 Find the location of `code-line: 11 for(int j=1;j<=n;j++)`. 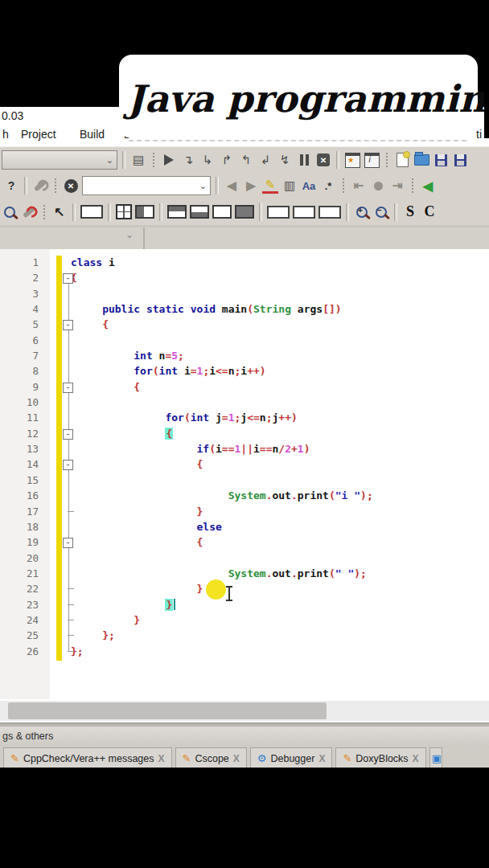

code-line: 11 for(int j=1;j<=n;j++) is located at coordinates (244, 418).